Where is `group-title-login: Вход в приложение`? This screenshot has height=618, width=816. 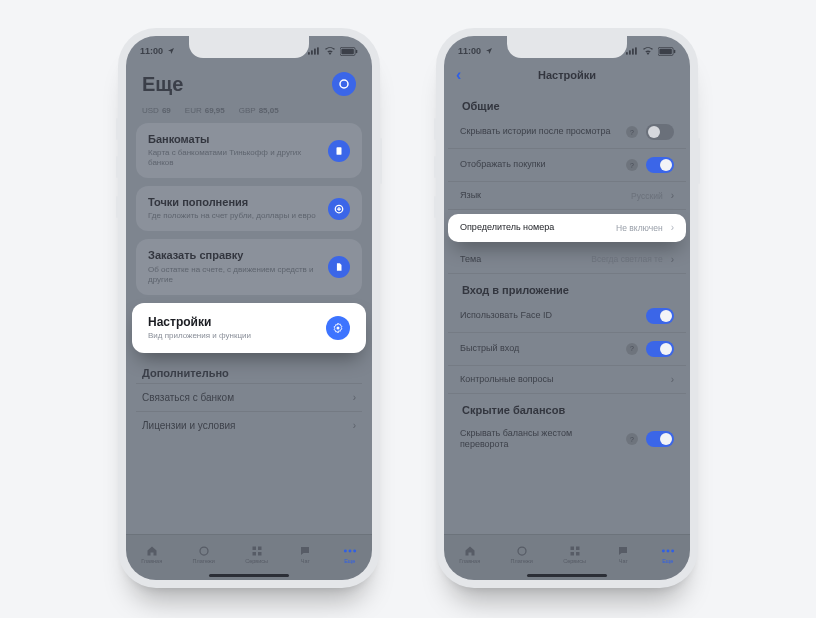
group-title-login: Вход в приложение is located at coordinates (567, 287).